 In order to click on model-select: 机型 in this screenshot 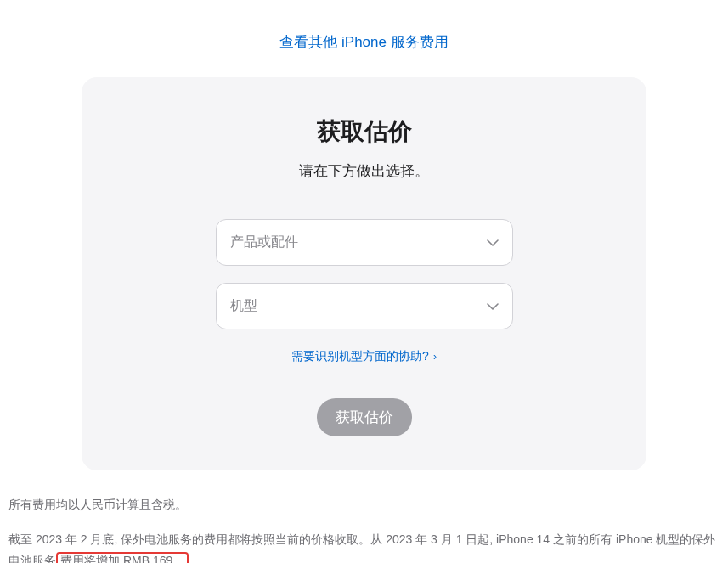, I will do `click(364, 306)`.